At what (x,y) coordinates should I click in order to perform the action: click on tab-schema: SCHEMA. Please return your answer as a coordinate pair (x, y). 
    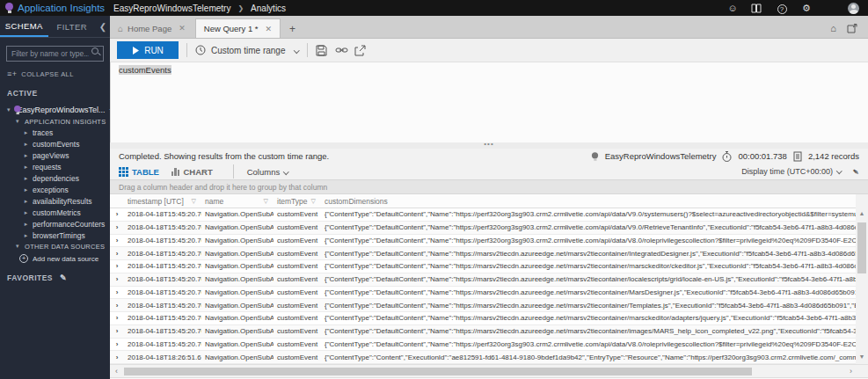
    Looking at the image, I should click on (25, 26).